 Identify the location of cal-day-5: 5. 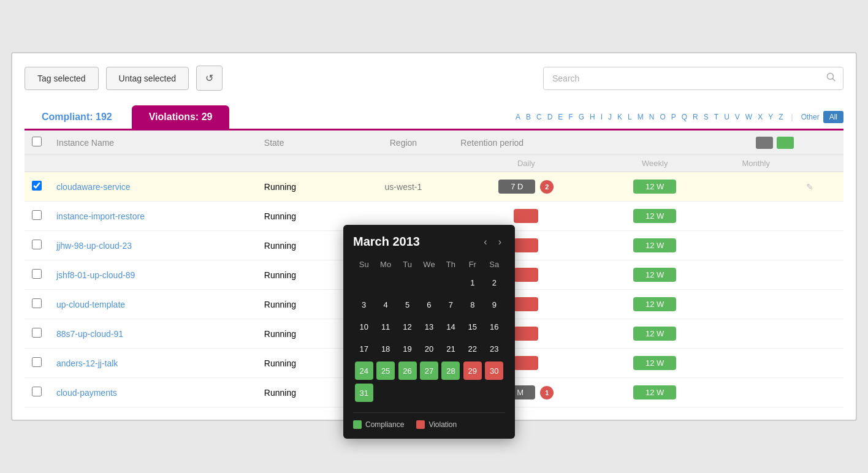
(408, 305).